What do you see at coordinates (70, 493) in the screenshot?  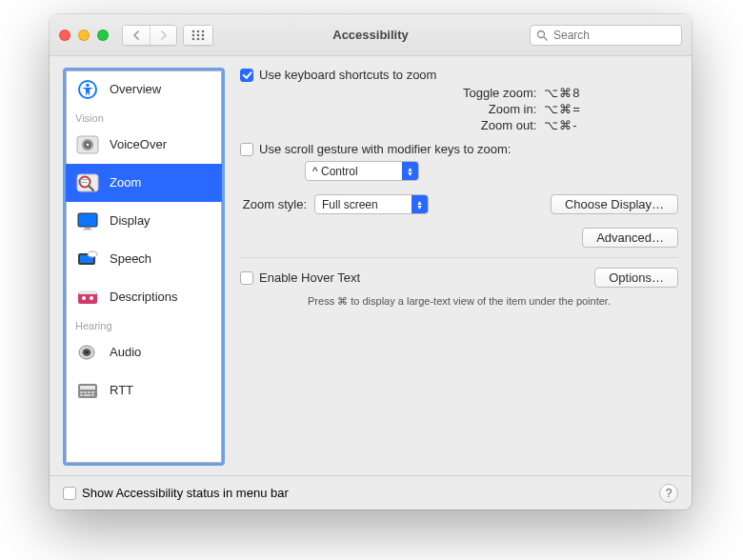 I see `status-menubar-checkbox` at bounding box center [70, 493].